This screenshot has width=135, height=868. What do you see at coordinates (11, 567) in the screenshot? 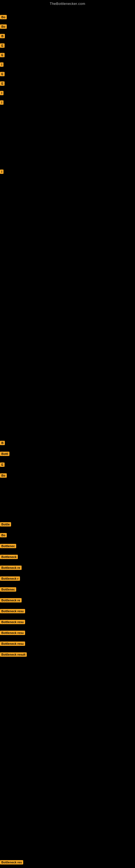
I see `badge-20: Bottleneck re` at bounding box center [11, 567].